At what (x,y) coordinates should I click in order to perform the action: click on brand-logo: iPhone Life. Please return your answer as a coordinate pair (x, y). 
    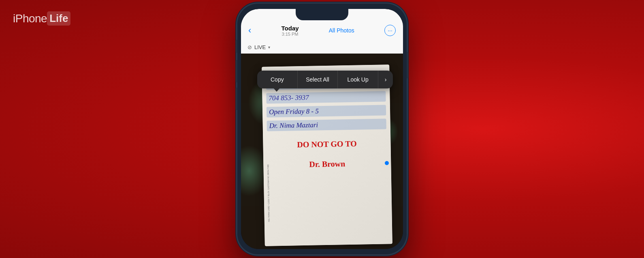
    Looking at the image, I should click on (42, 19).